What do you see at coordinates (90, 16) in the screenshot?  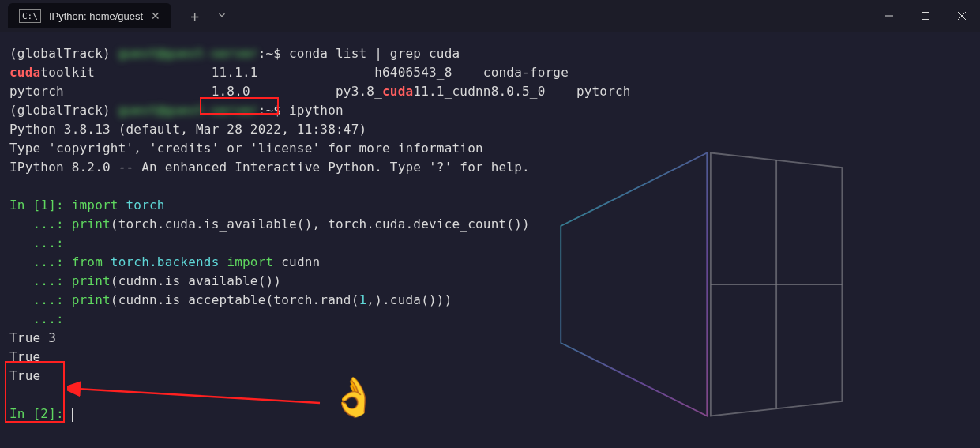 I see `tab-ipython: C:\ IPython: home/guest ✕` at bounding box center [90, 16].